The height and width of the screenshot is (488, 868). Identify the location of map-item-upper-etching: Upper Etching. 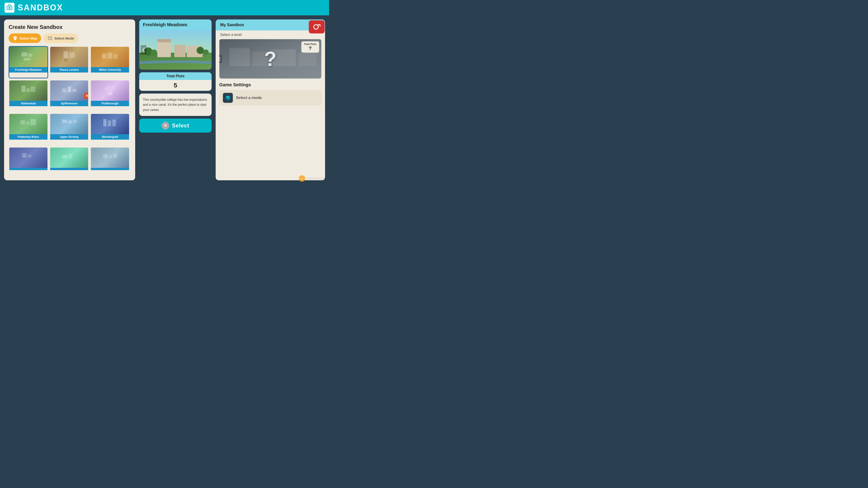
(69, 129).